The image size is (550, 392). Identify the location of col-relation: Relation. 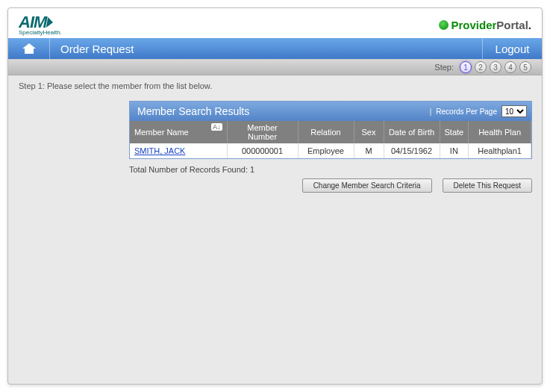
(325, 132).